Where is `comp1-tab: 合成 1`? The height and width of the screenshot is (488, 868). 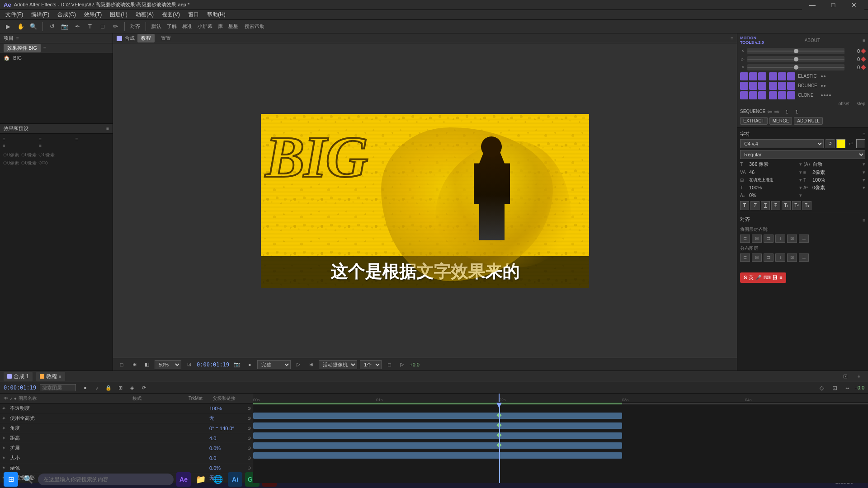 comp1-tab: 合成 1 is located at coordinates (18, 377).